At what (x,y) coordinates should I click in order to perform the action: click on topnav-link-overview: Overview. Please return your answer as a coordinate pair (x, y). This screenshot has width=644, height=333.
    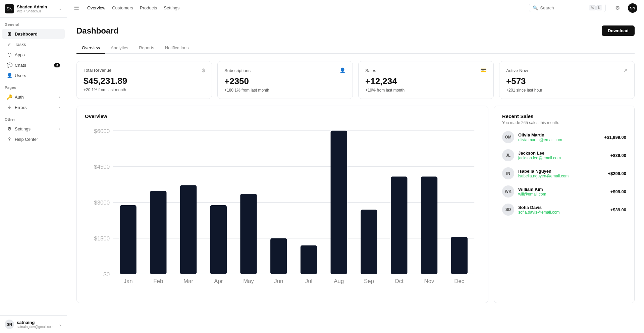
    Looking at the image, I should click on (96, 8).